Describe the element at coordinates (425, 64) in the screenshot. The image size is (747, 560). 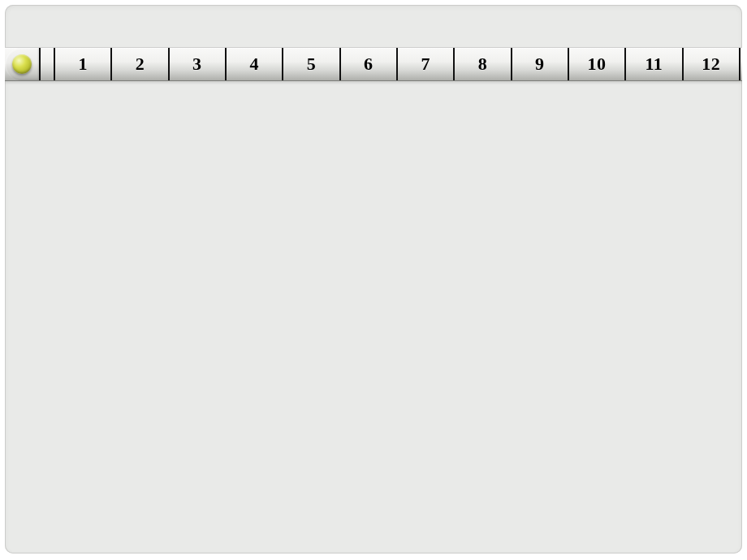
I see `ruler-segment-label: 7` at that location.